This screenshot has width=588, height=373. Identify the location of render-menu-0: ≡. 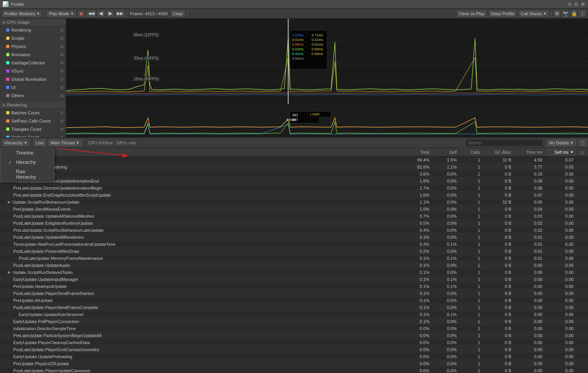
(62, 113).